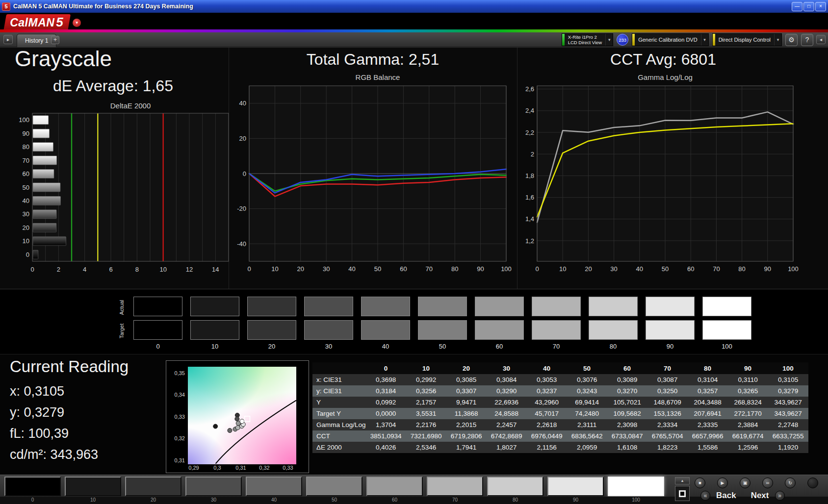  Describe the element at coordinates (627, 425) in the screenshot. I see `table-cell: 2,3098` at that location.